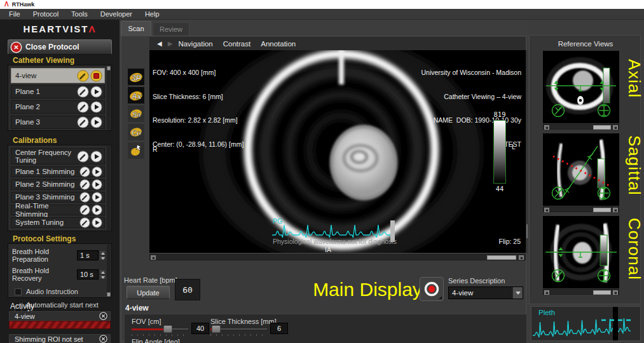 This screenshot has width=644, height=343. Describe the element at coordinates (581, 127) in the screenshot. I see `axial-scrollbar` at that location.